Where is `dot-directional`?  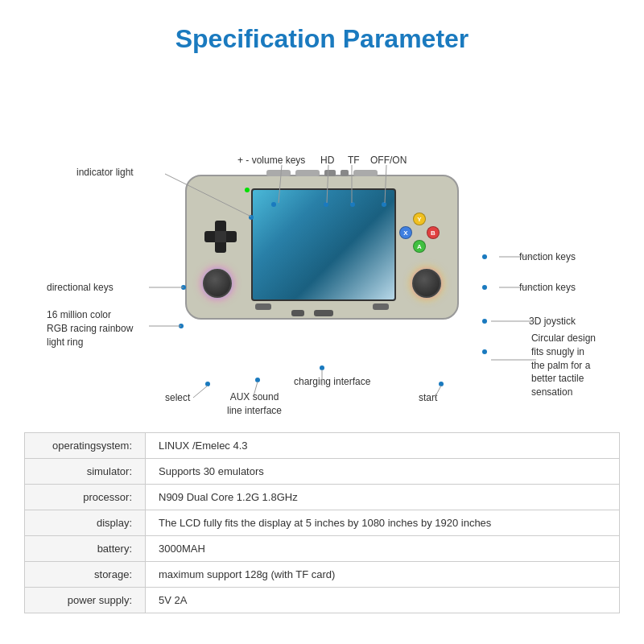
dot-directional is located at coordinates (184, 287).